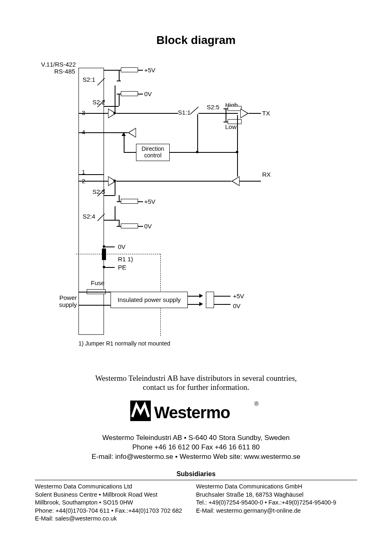 The width and height of the screenshot is (392, 555). What do you see at coordinates (124, 343) in the screenshot?
I see `footnote: 1) Jumper R1 normally not mounted` at bounding box center [124, 343].